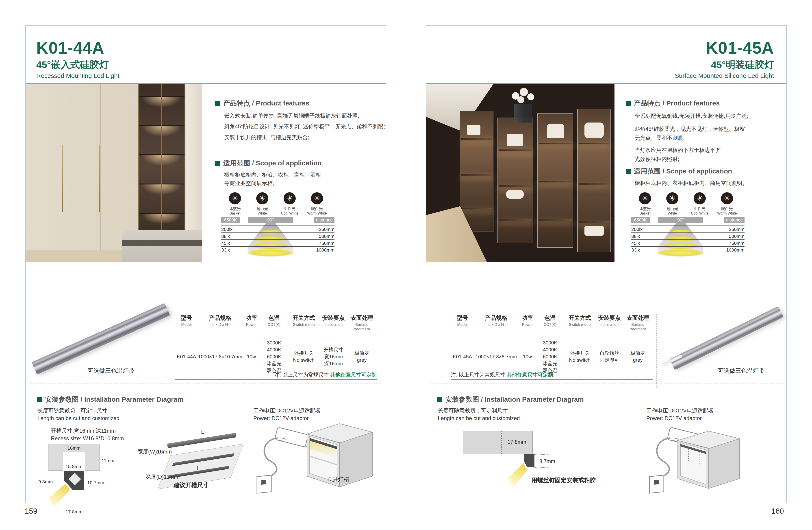  I want to click on model-title: K01-45A, so click(724, 48).